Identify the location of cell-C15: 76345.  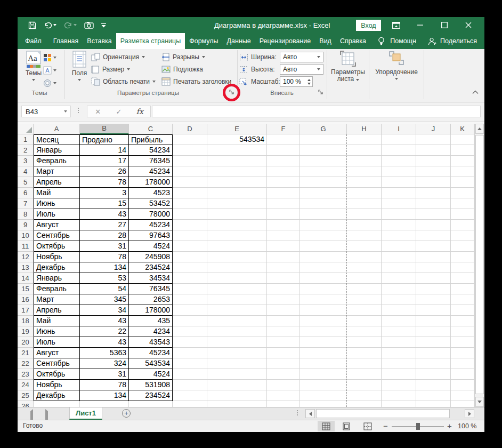
(151, 289).